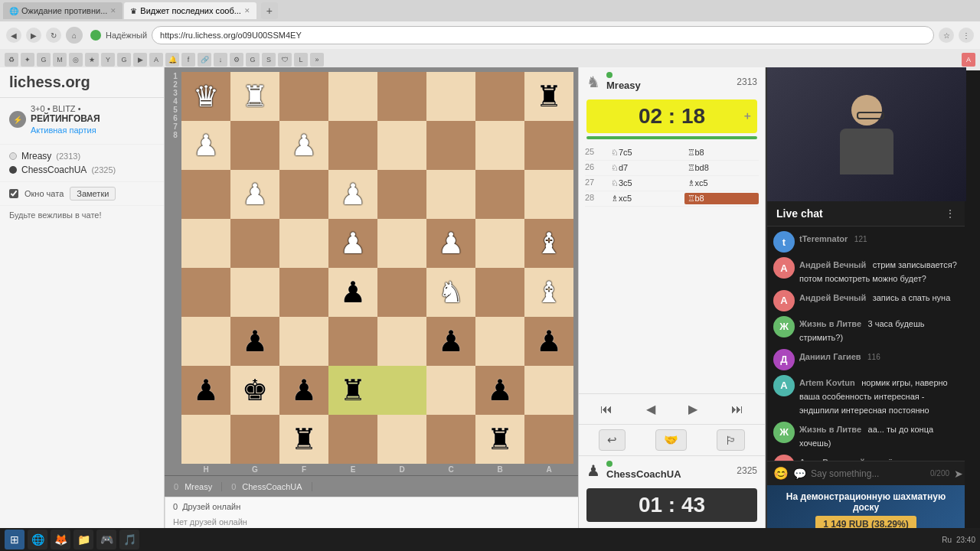 The height and width of the screenshot is (551, 980). I want to click on player-white: Mreasy (2313), so click(82, 156).